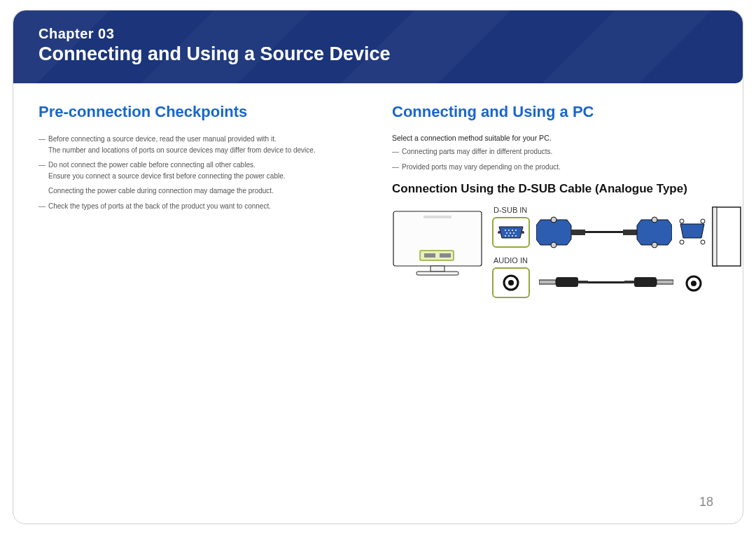 The width and height of the screenshot is (756, 534). What do you see at coordinates (477, 151) in the screenshot?
I see `note-text: Connecting parts may differ in different…` at bounding box center [477, 151].